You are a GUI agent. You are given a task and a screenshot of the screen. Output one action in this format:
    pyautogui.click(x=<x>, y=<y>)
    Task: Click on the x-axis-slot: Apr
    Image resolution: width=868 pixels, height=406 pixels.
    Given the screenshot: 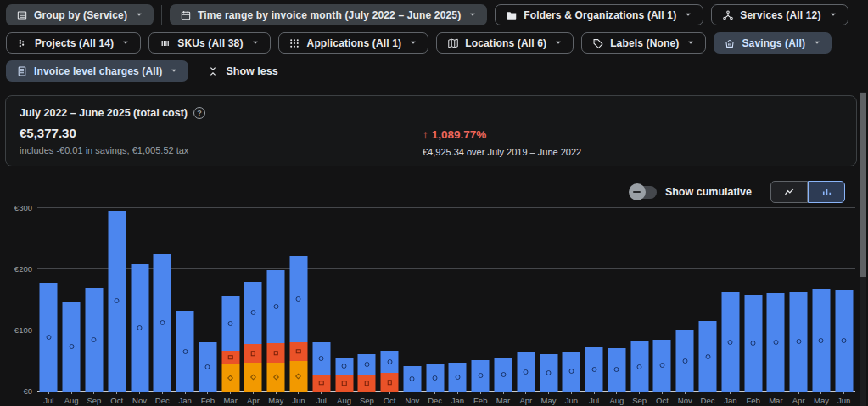 What is the action you would take?
    pyautogui.click(x=526, y=399)
    